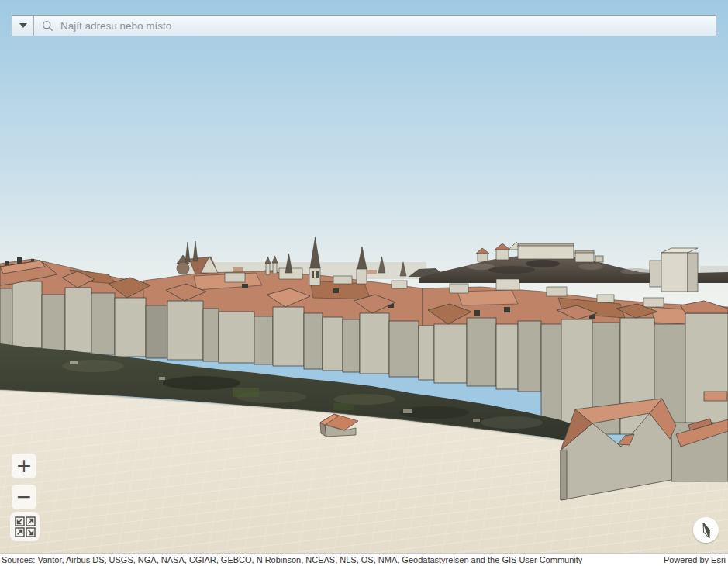 The image size is (728, 566). Describe the element at coordinates (24, 497) in the screenshot. I see `zoom-out-button: −` at that location.